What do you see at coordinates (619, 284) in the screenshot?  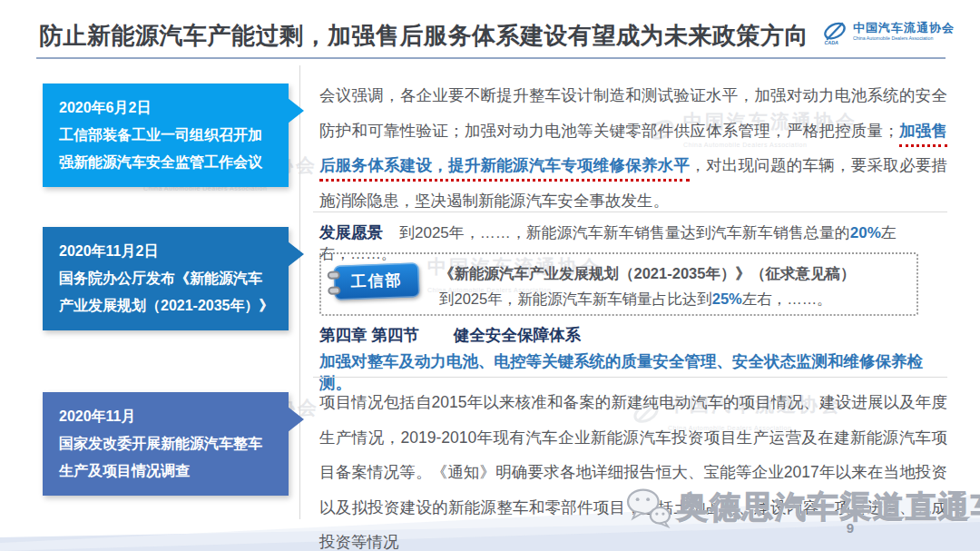 I see `draft-callout-box: 工信部 《新能源汽车产业发展规划（2021-2035年）》（征求意见稿） 到20…` at bounding box center [619, 284].